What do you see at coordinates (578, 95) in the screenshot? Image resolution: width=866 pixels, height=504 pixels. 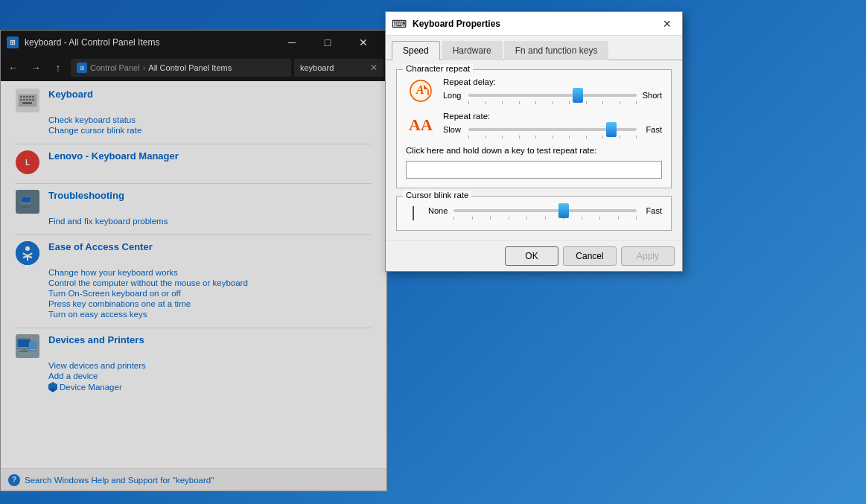 I see `repeat-delay-thumb` at bounding box center [578, 95].